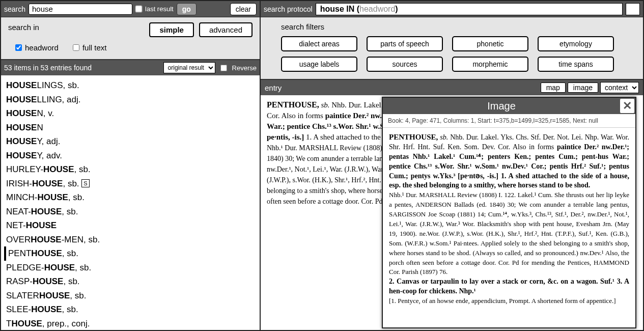 This screenshot has width=644, height=331. Describe the element at coordinates (131, 296) in the screenshot. I see `list-item: SLATERHOUSE, sb.` at that location.